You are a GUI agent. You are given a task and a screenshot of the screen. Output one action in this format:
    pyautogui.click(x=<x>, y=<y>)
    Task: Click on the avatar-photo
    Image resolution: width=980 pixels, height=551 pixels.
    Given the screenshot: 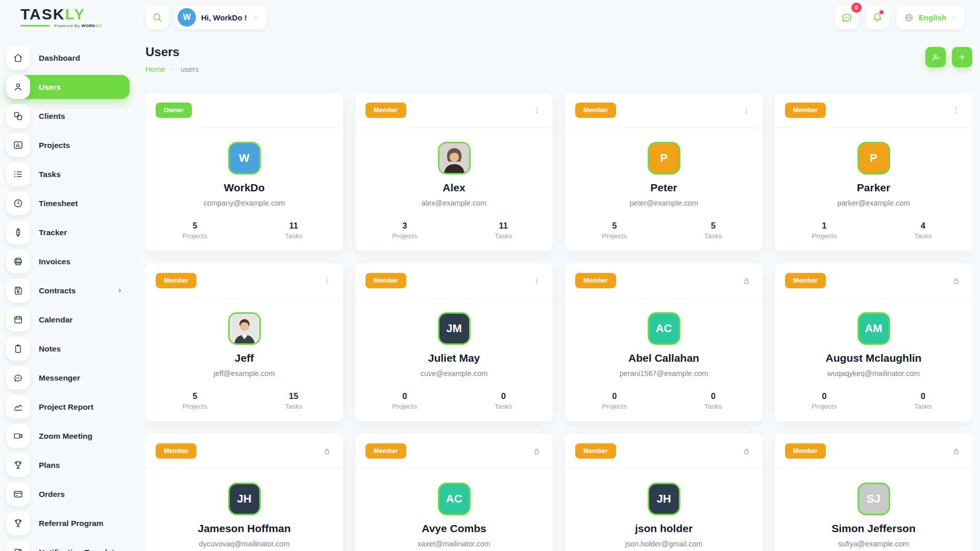 What is the action you would take?
    pyautogui.click(x=244, y=329)
    